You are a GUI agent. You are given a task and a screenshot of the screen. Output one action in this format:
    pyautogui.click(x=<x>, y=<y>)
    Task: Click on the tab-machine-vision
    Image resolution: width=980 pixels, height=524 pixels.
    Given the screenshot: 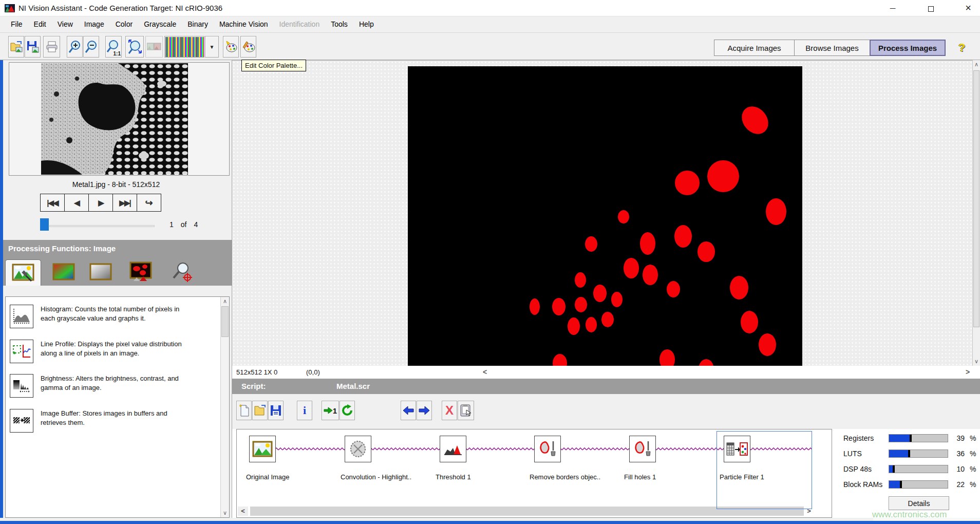 What is the action you would take?
    pyautogui.click(x=182, y=272)
    